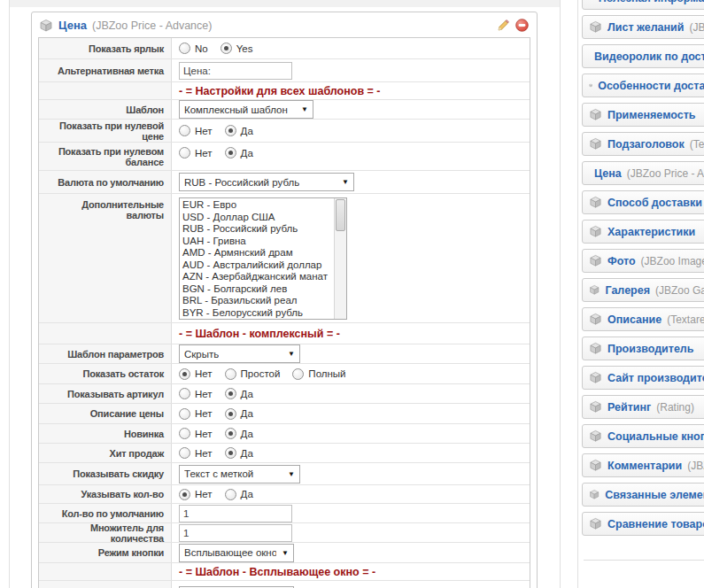 This screenshot has width=704, height=588. Describe the element at coordinates (643, 115) in the screenshot. I see `sidebar-item-primenyaemost: Применяемость` at that location.